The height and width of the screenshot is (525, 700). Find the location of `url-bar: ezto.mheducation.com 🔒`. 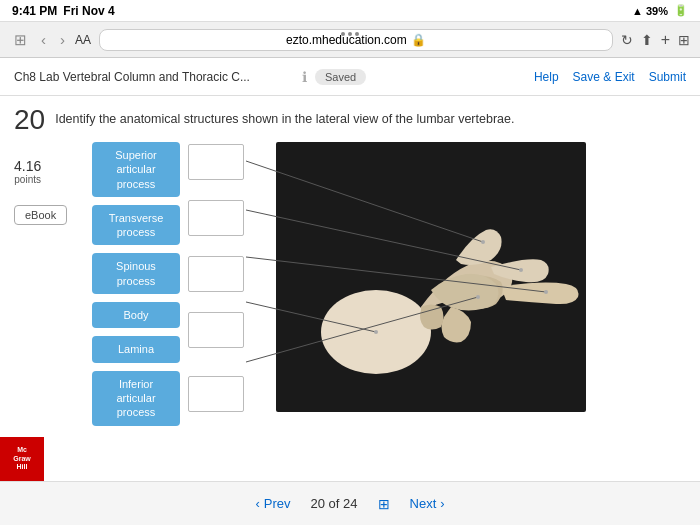

url-bar: ezto.mheducation.com 🔒 is located at coordinates (356, 40).